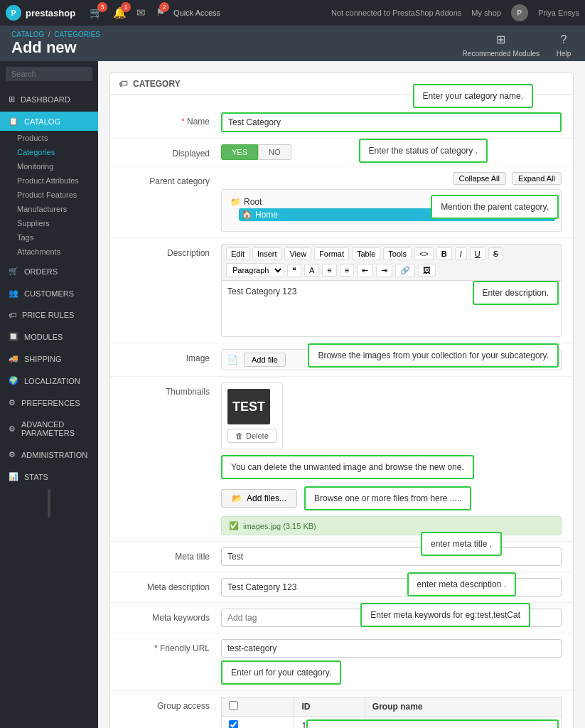  Describe the element at coordinates (259, 498) in the screenshot. I see `add-files-btn: 📂 Add files...` at that location.